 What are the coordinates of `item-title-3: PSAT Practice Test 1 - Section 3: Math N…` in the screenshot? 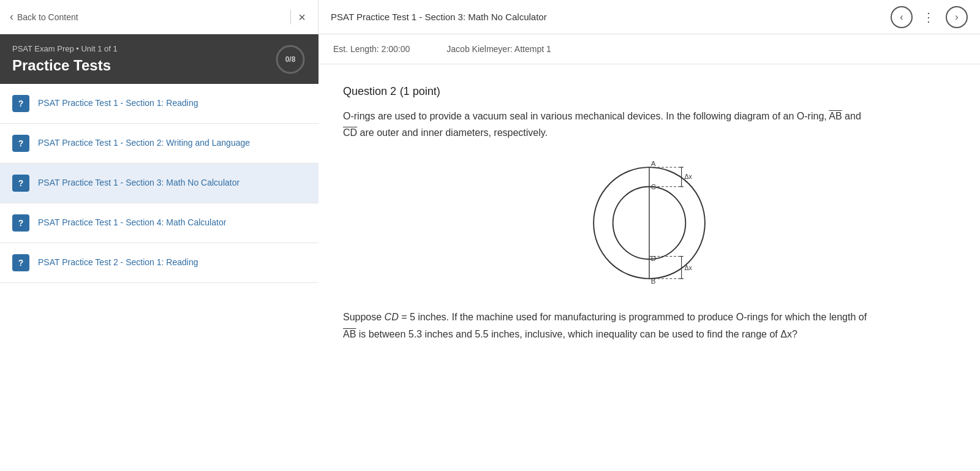 It's located at (138, 183).